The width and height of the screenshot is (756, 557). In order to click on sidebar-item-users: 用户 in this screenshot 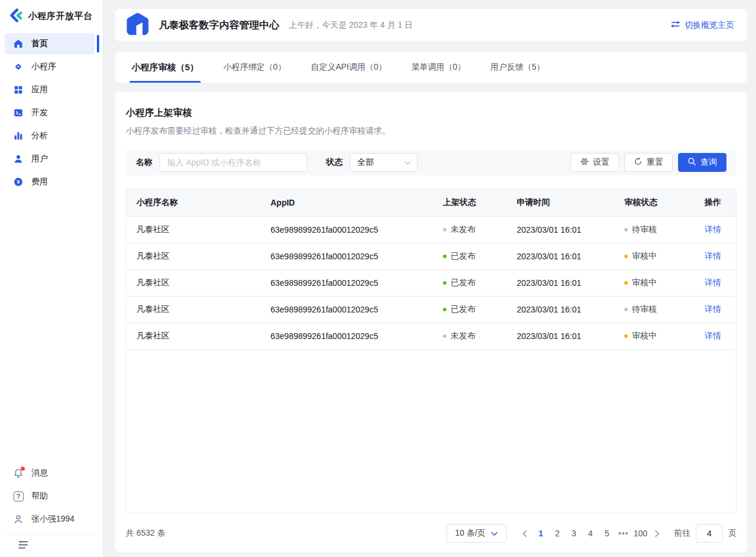, I will do `click(50, 159)`.